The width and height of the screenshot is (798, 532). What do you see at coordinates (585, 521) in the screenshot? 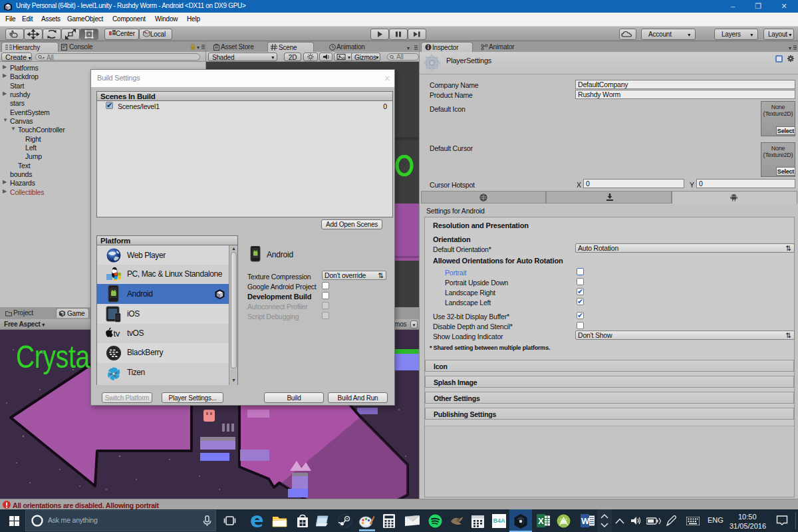
I see `svg-text: W` at bounding box center [585, 521].